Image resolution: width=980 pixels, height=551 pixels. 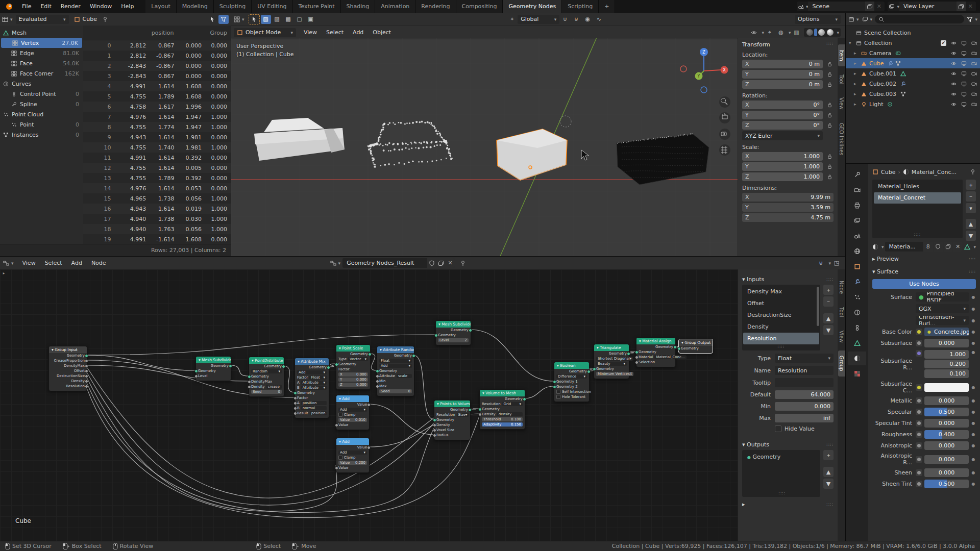 What do you see at coordinates (42, 73) in the screenshot?
I see `tree-item-face-corner: Face Corner162K` at bounding box center [42, 73].